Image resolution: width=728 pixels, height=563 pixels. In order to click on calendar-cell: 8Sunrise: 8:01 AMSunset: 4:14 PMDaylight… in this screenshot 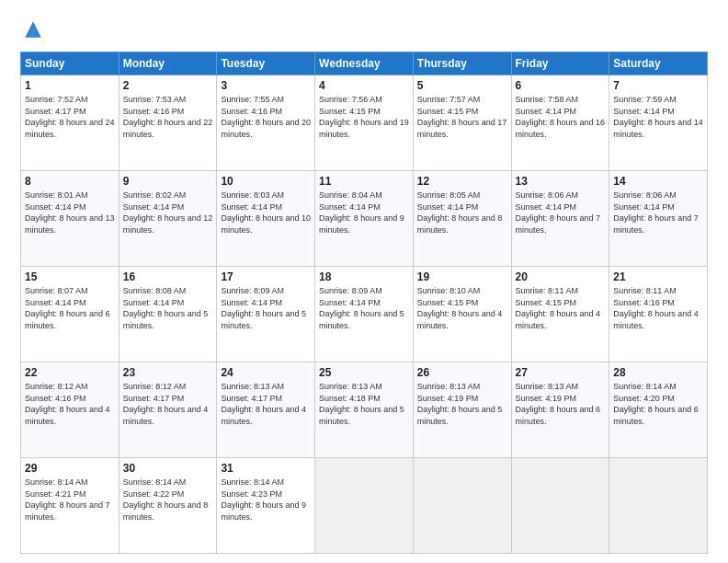, I will do `click(70, 219)`.